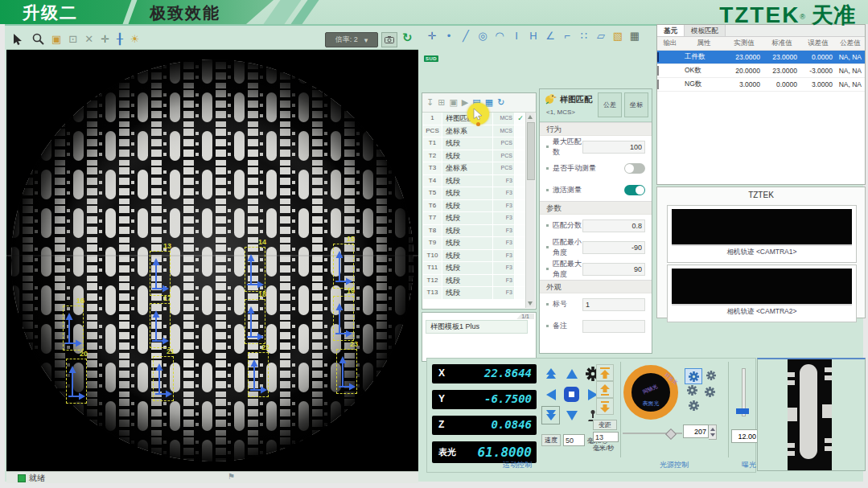  Describe the element at coordinates (72, 39) in the screenshot. I see `capture-frame-icon: ⊡` at that location.